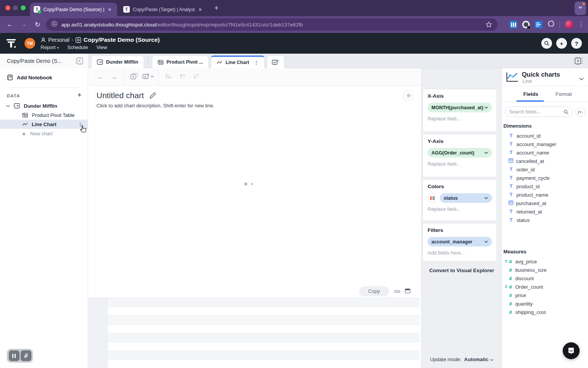  Describe the element at coordinates (513, 25) in the screenshot. I see `extension-grid-icon` at that location.